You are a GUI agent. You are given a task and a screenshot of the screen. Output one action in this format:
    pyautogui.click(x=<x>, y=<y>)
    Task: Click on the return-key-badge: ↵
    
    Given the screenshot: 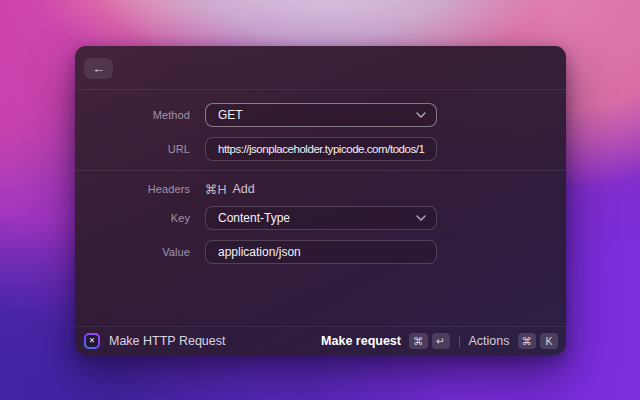 What is the action you would take?
    pyautogui.click(x=441, y=341)
    